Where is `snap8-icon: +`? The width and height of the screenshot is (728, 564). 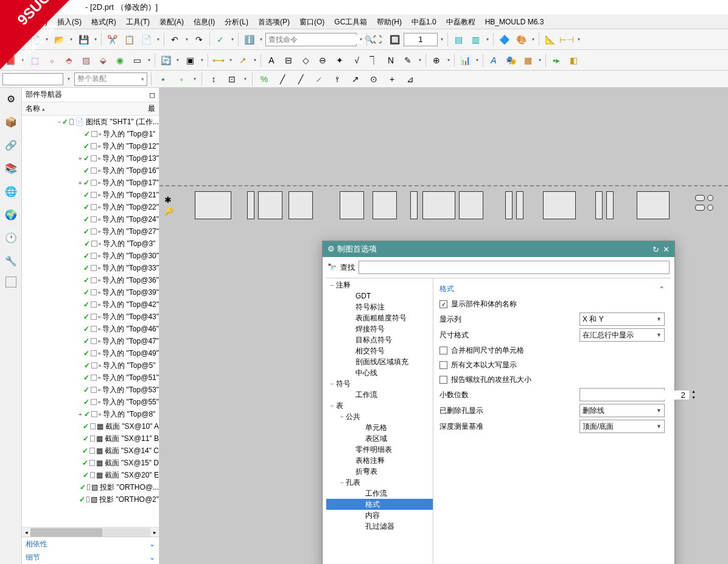 snap8-icon: + is located at coordinates (392, 79).